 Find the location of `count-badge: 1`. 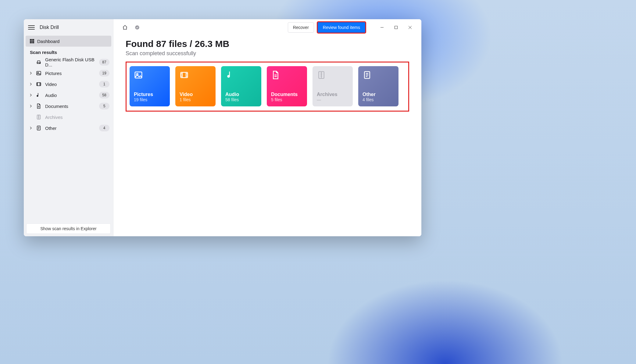

count-badge: 1 is located at coordinates (104, 84).